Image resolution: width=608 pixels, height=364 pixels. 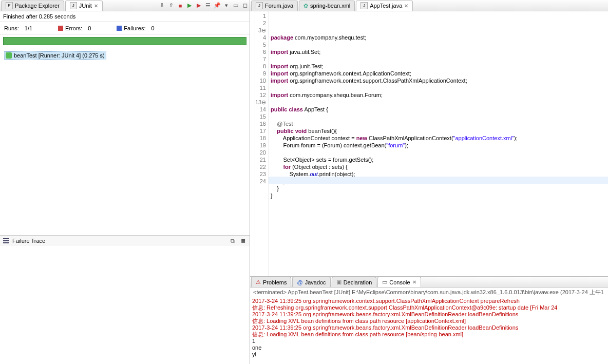 What do you see at coordinates (171, 6) in the screenshot?
I see `next-failure-icon: ⇧` at bounding box center [171, 6].